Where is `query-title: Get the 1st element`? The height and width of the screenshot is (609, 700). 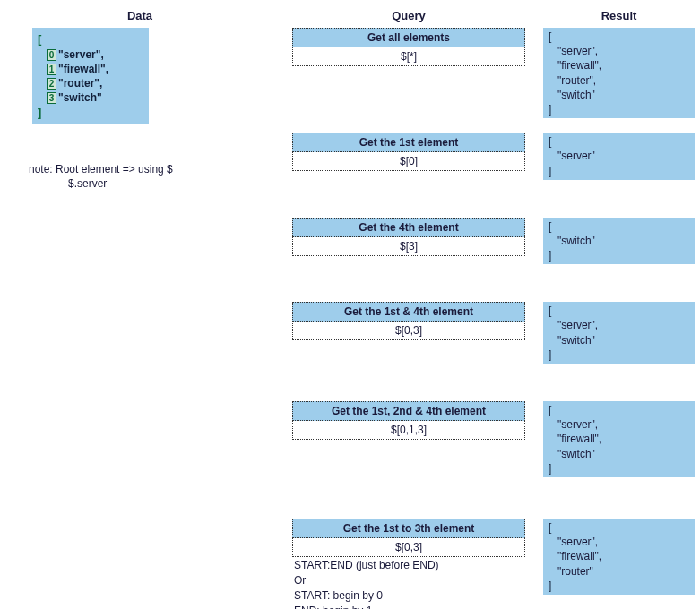 query-title: Get the 1st element is located at coordinates (409, 142).